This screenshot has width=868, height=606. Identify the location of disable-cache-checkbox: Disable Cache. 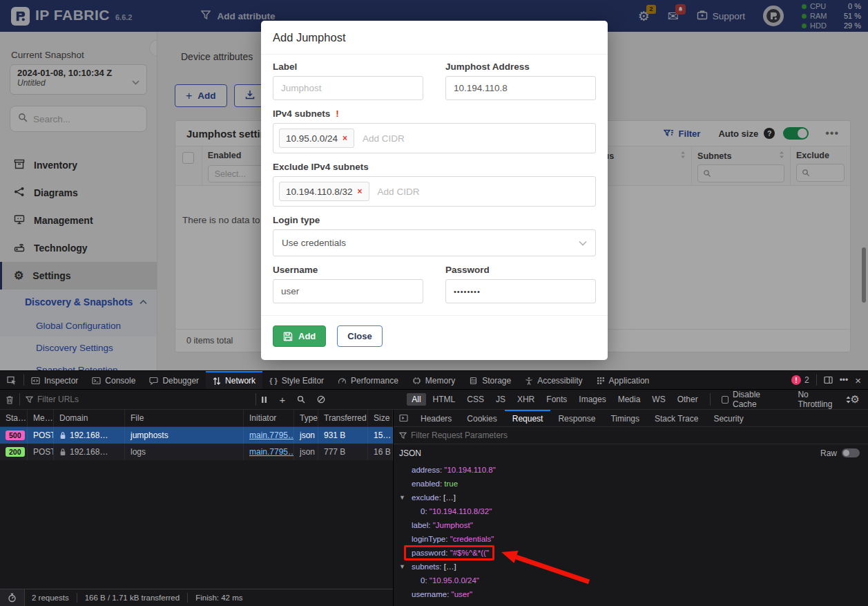
(753, 399).